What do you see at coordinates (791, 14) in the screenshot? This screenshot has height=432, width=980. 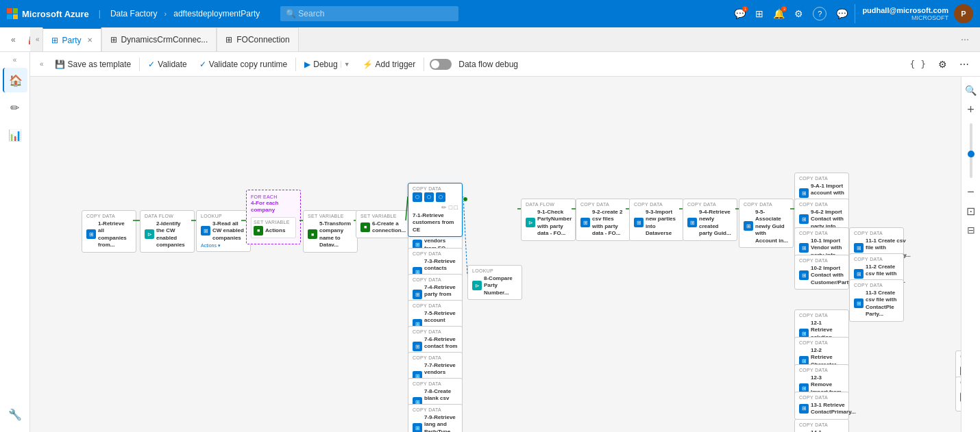 I see `top-icons: 💬1 ⊞ 🔔3 ⚙ ? 💬` at bounding box center [791, 14].